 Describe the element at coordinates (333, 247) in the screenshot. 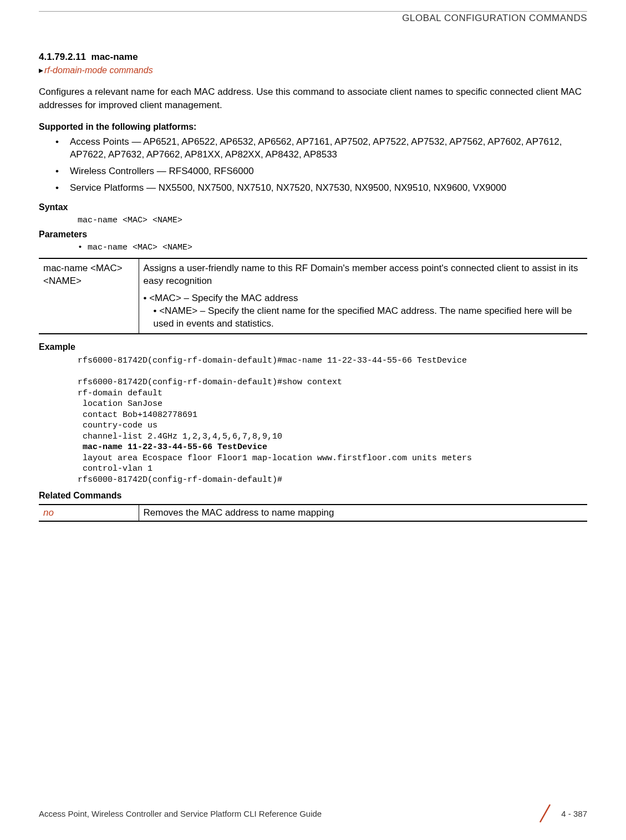

I see `parameters-bullet: • mac-name <MAC> <NAME>` at that location.